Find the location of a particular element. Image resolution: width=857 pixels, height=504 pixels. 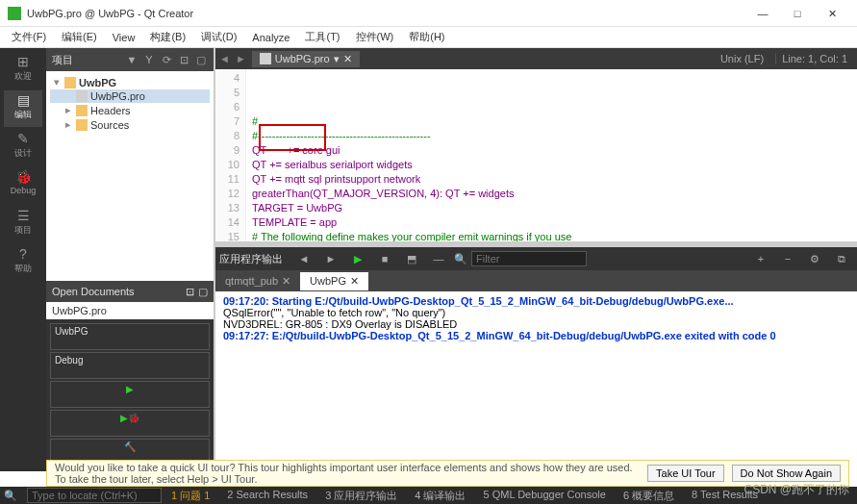

locator-pane: 4 编译输出 is located at coordinates (441, 496).